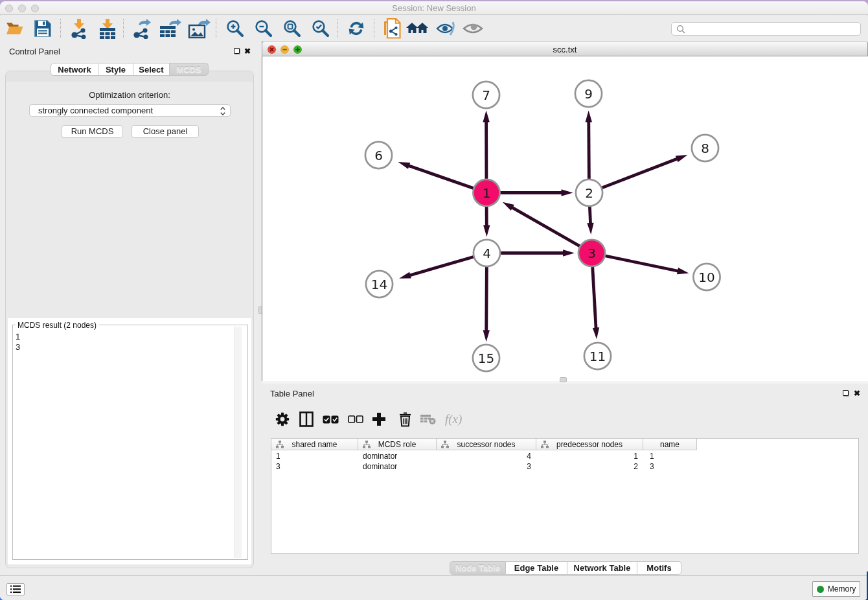 The image size is (868, 600). What do you see at coordinates (130, 95) in the screenshot?
I see `optimization-criterion-label: Optimization criterion:` at bounding box center [130, 95].